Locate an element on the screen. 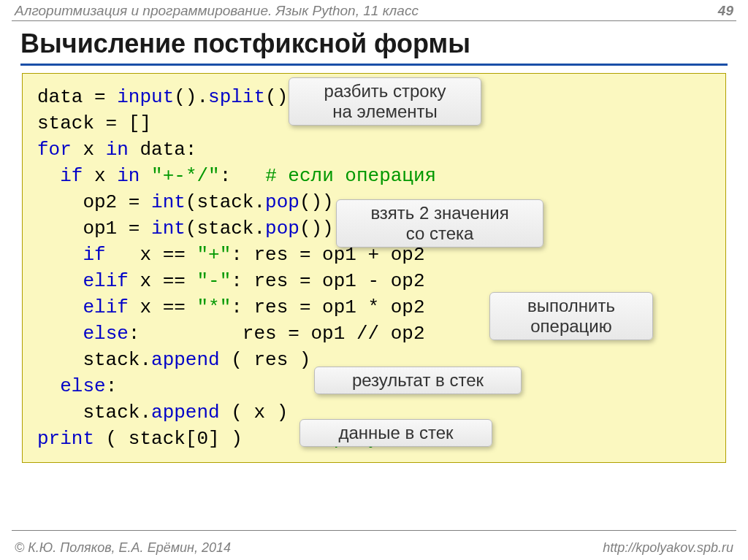 The width and height of the screenshot is (748, 560). footer-url: http://kpolyakov.spb.ru is located at coordinates (668, 548).